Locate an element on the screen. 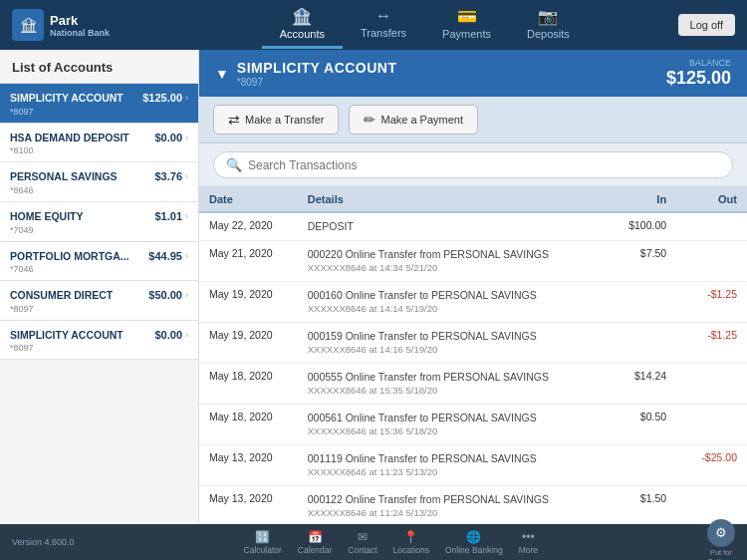 The width and height of the screenshot is (747, 560). account-item-home-equity: HOME EQUITY *7049 $1.01 › is located at coordinates (100, 222).